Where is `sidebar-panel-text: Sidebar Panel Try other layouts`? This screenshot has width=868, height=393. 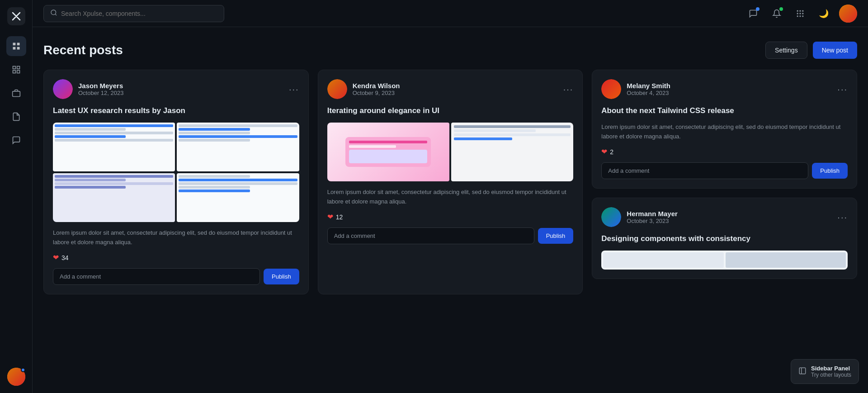 sidebar-panel-text: Sidebar Panel Try other layouts is located at coordinates (831, 372).